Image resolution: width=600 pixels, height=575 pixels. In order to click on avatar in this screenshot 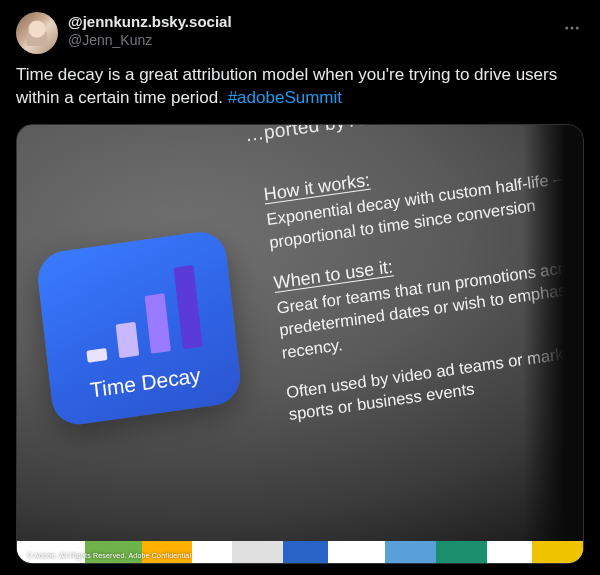, I will do `click(37, 33)`.